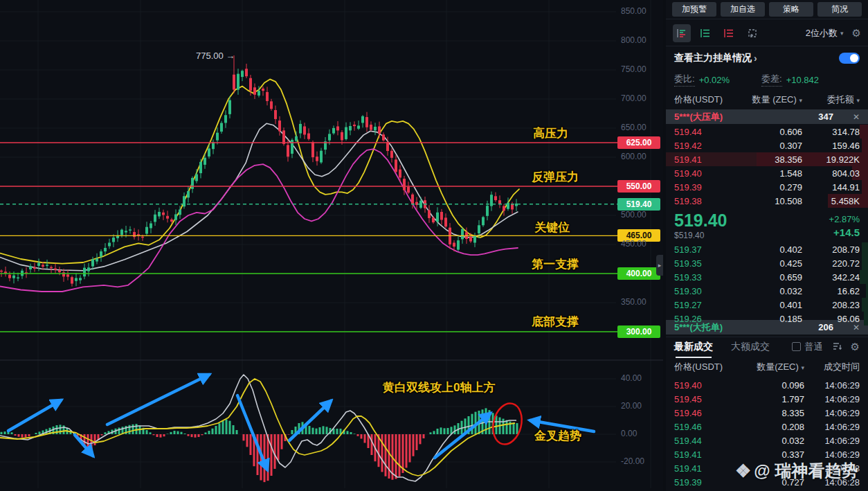 The image size is (868, 491). Describe the element at coordinates (831, 100) in the screenshot. I see `orderbook-header-total: 委托额 ▾` at that location.